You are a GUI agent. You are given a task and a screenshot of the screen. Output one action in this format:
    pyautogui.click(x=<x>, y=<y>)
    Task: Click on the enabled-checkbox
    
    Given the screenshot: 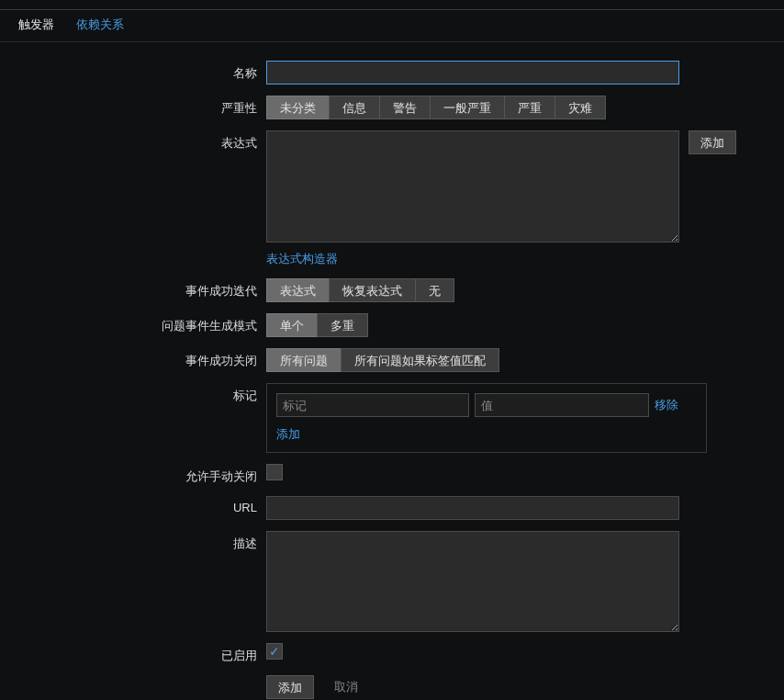 What is the action you would take?
    pyautogui.click(x=274, y=651)
    